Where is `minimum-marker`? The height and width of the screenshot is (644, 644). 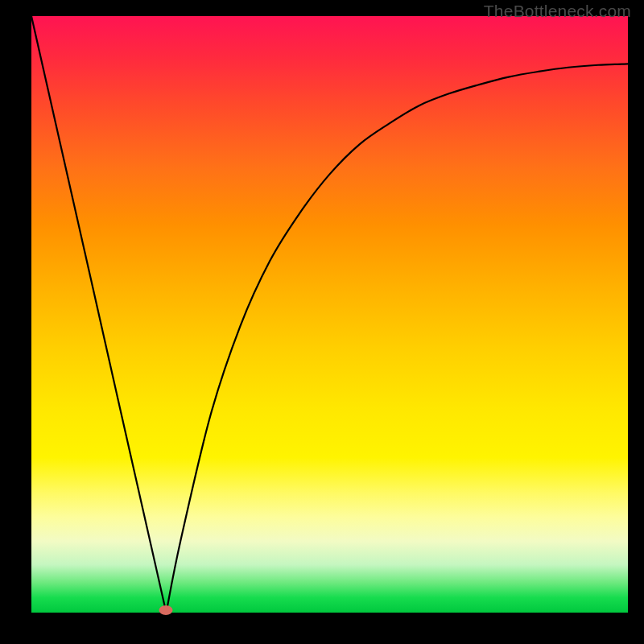
minimum-marker is located at coordinates (166, 610).